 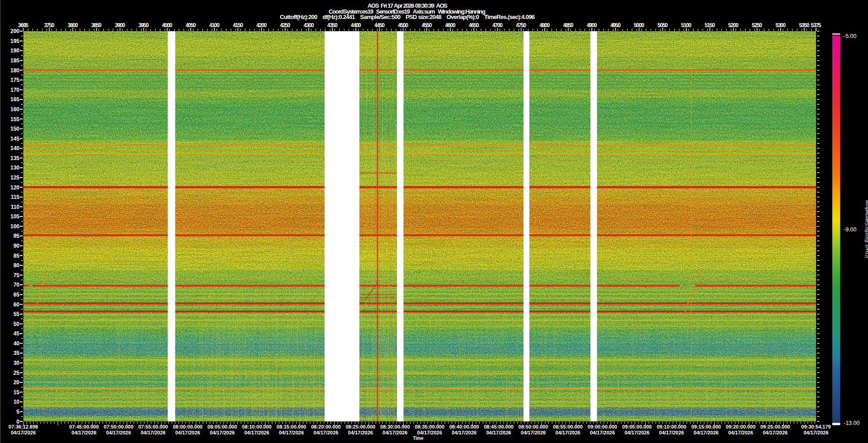 What do you see at coordinates (450, 25) in the screenshot?
I see `svg-text: 4600` at bounding box center [450, 25].